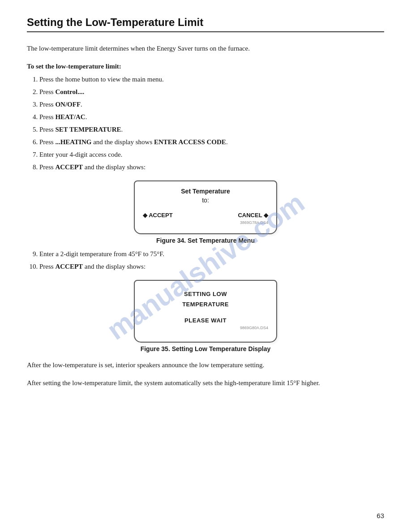  What do you see at coordinates (206, 321) in the screenshot?
I see `figure2-wait: PLEASE WAIT` at bounding box center [206, 321].